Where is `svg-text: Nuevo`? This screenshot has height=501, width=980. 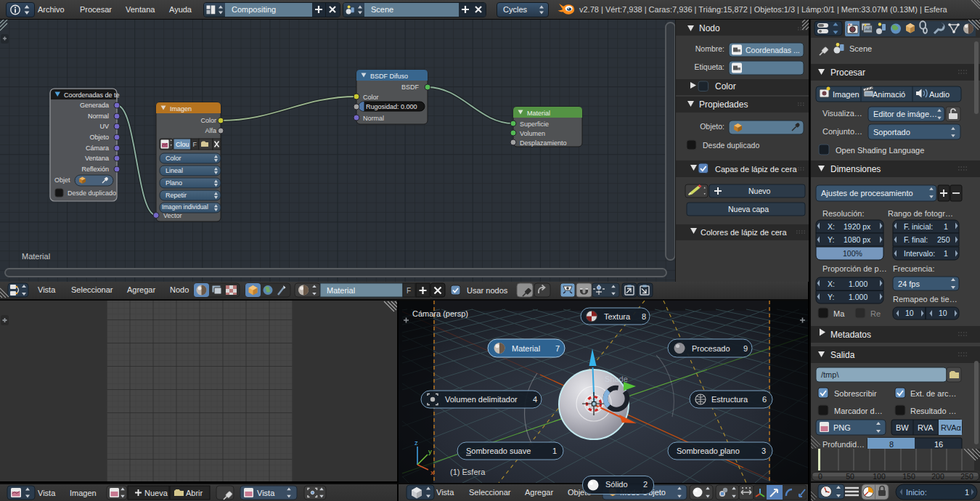
svg-text: Nuevo is located at coordinates (759, 191).